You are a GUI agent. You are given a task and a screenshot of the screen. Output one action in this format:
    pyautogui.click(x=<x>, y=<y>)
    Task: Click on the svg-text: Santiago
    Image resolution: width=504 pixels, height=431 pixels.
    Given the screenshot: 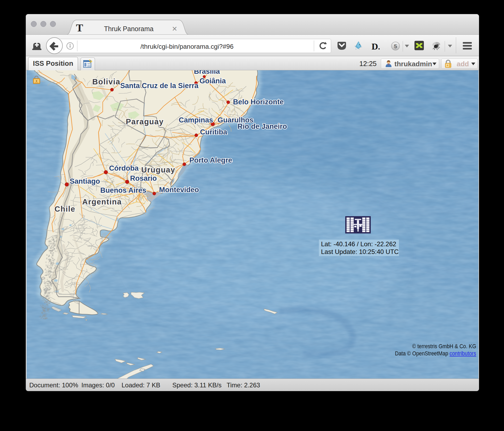 What is the action you would take?
    pyautogui.click(x=85, y=181)
    